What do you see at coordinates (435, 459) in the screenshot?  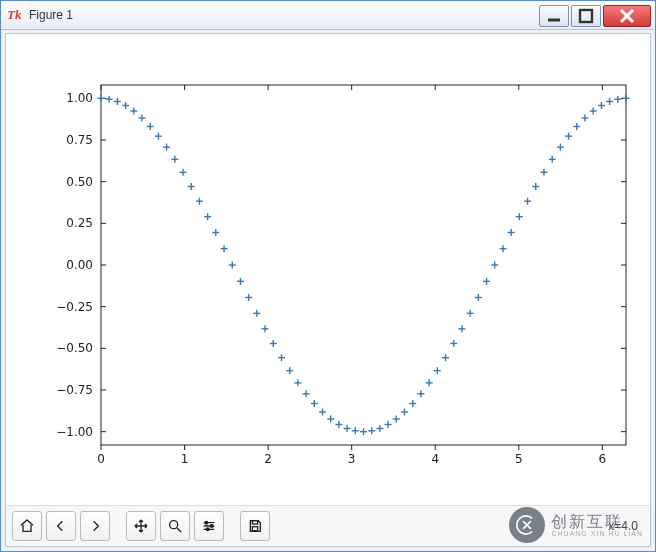 I see `svg-text: 4` at bounding box center [435, 459].